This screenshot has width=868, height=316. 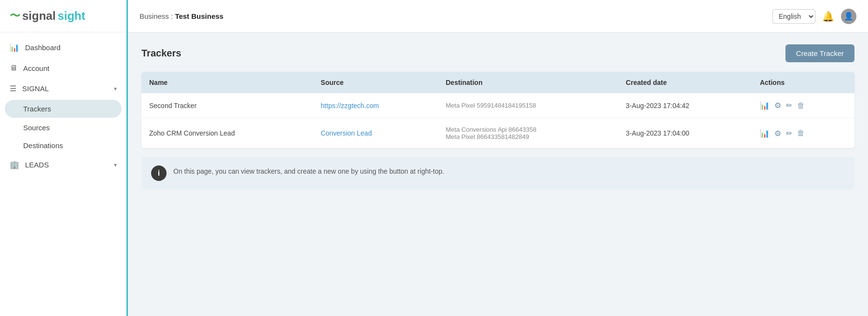 I want to click on sidebar-item-account-label: Account, so click(x=36, y=69).